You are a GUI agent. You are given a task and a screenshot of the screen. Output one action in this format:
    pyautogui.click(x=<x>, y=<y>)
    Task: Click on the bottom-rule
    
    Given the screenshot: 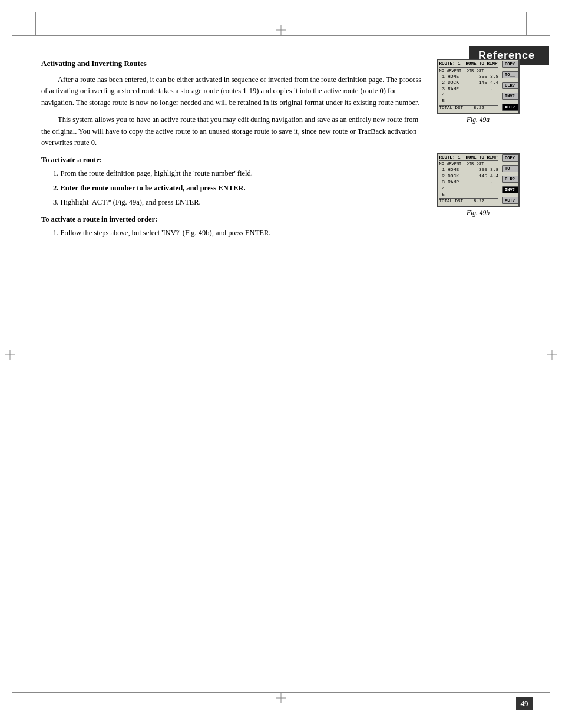 What is the action you would take?
    pyautogui.click(x=281, y=692)
    